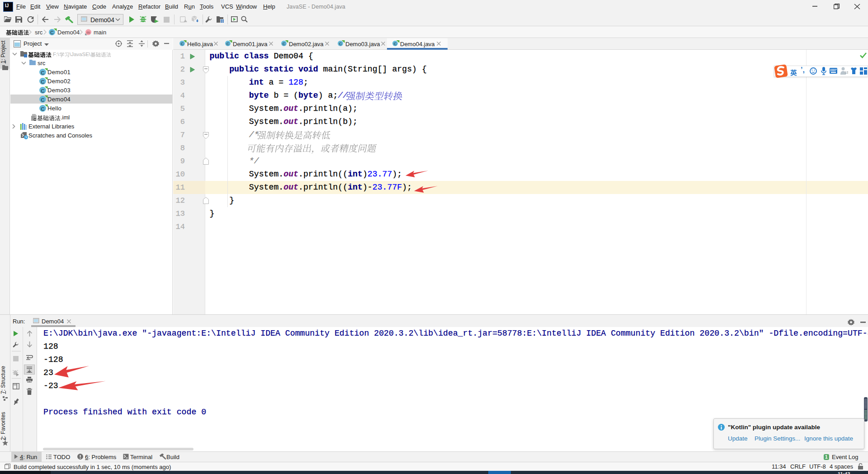  I want to click on svg-text: 15, so click(847, 72).